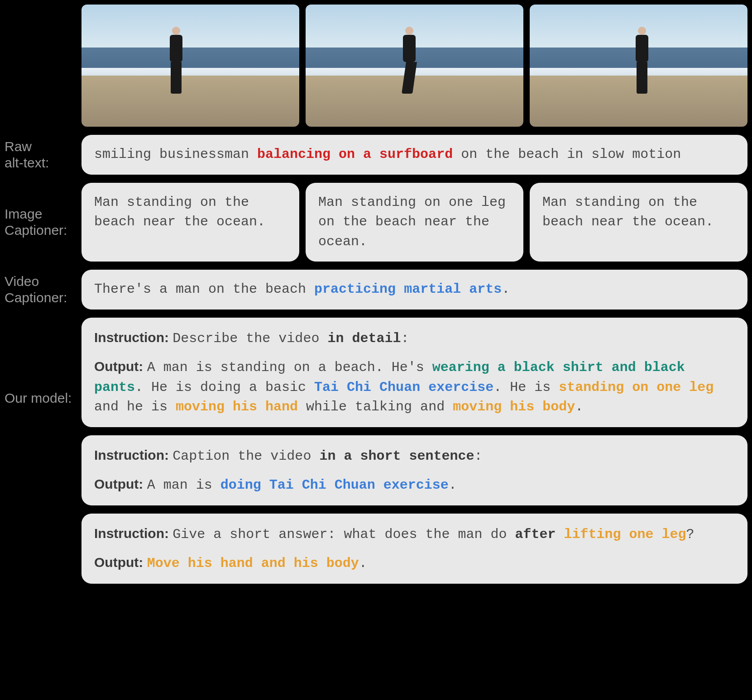 This screenshot has width=752, height=700. What do you see at coordinates (344, 534) in the screenshot?
I see `instruction-text-pre: Give a short answer: what does the man d…` at bounding box center [344, 534].